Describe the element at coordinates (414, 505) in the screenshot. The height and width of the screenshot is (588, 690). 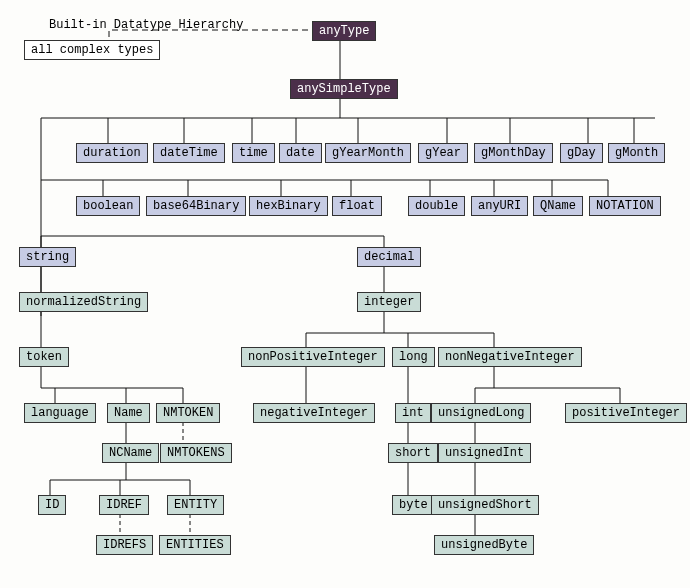
I see `node-byte: byte` at that location.